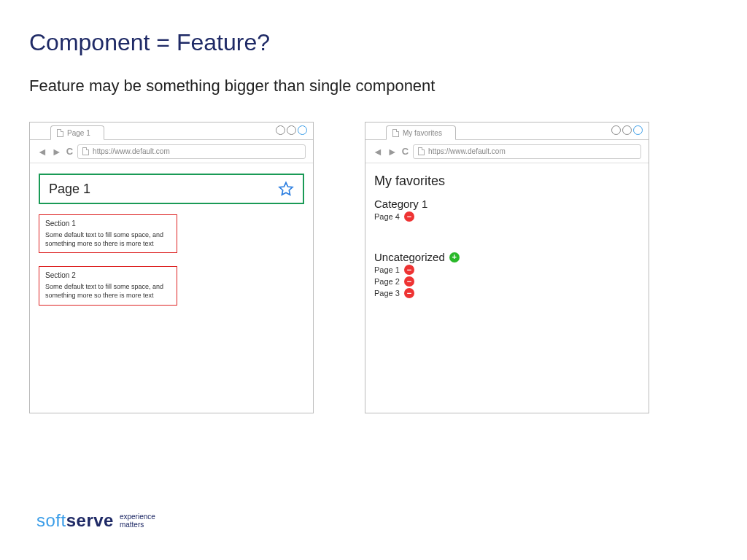 Image resolution: width=747 pixels, height=560 pixels. I want to click on page-header-box: Page 1, so click(171, 189).